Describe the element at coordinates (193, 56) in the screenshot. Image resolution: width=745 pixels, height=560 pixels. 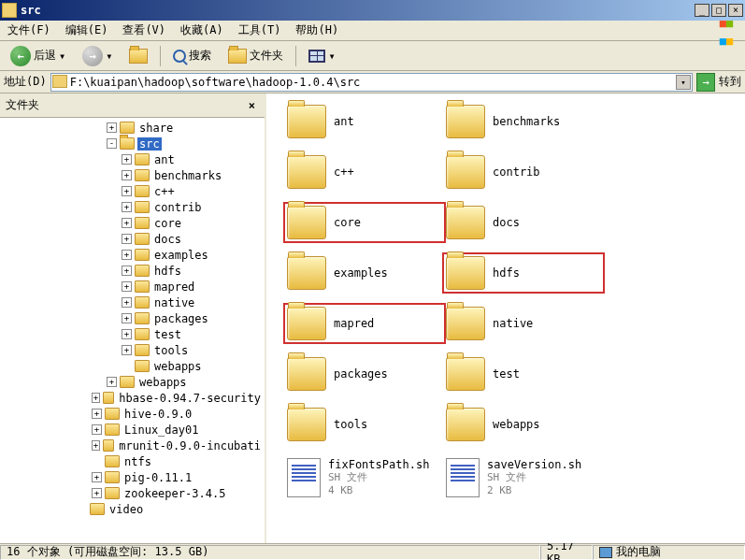
I see `search-button: 搜索` at that location.